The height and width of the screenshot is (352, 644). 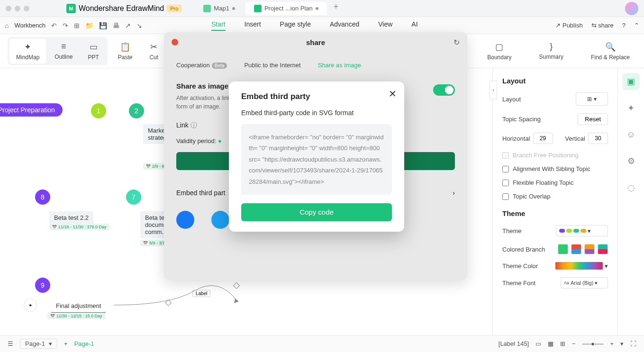 I want to click on theme-label: Theme, so click(x=512, y=231).